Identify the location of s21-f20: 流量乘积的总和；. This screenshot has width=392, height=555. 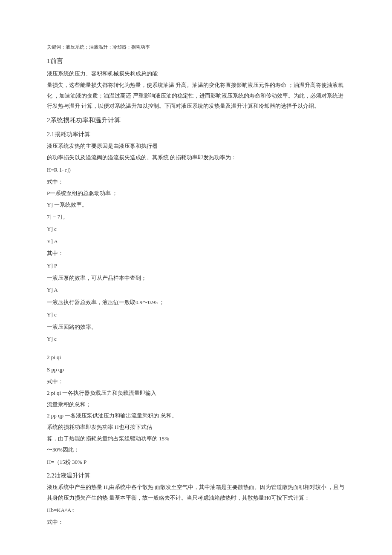
(196, 405).